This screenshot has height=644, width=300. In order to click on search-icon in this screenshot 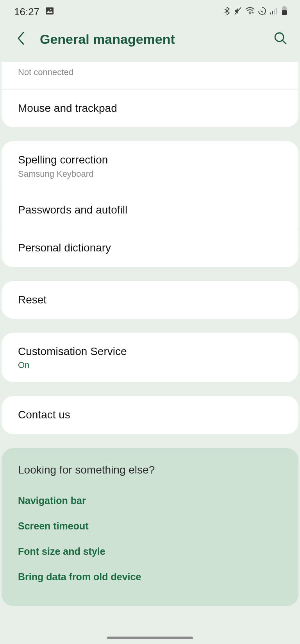, I will do `click(280, 39)`.